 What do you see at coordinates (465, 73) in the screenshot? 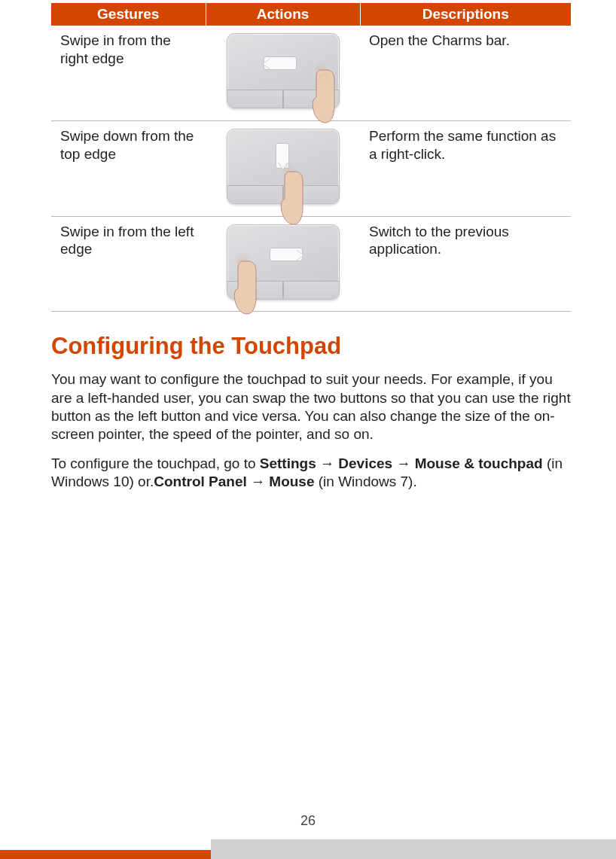
I see `description-cell: Open the Charms bar.` at bounding box center [465, 73].